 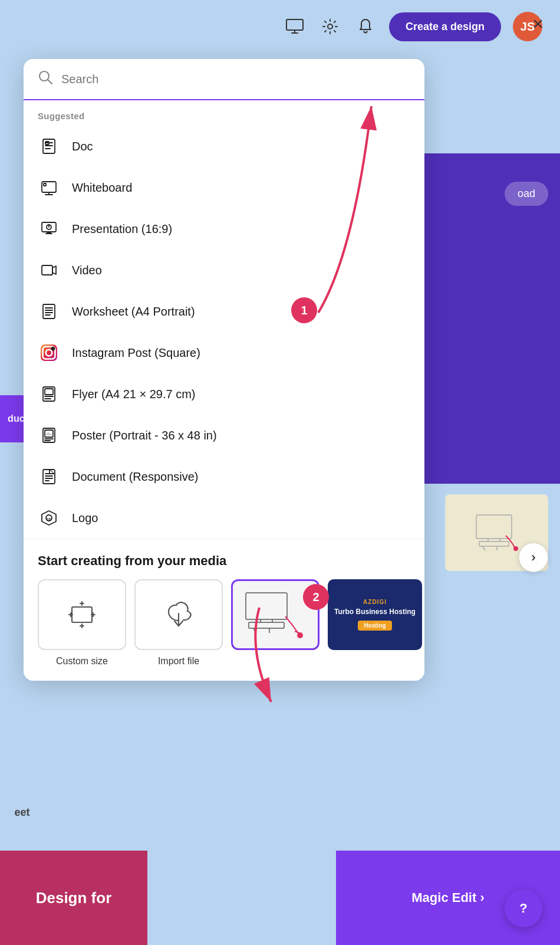 I want to click on bottom-left-card: Design for, so click(x=74, y=898).